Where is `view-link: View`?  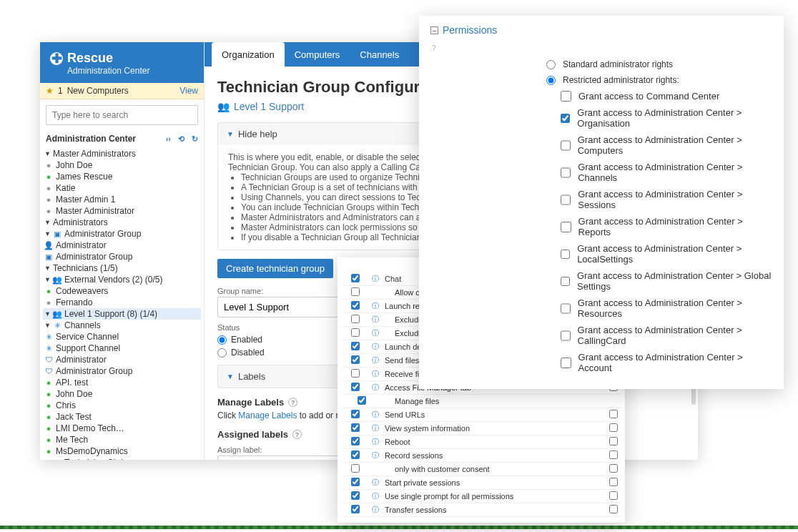
view-link: View is located at coordinates (189, 91).